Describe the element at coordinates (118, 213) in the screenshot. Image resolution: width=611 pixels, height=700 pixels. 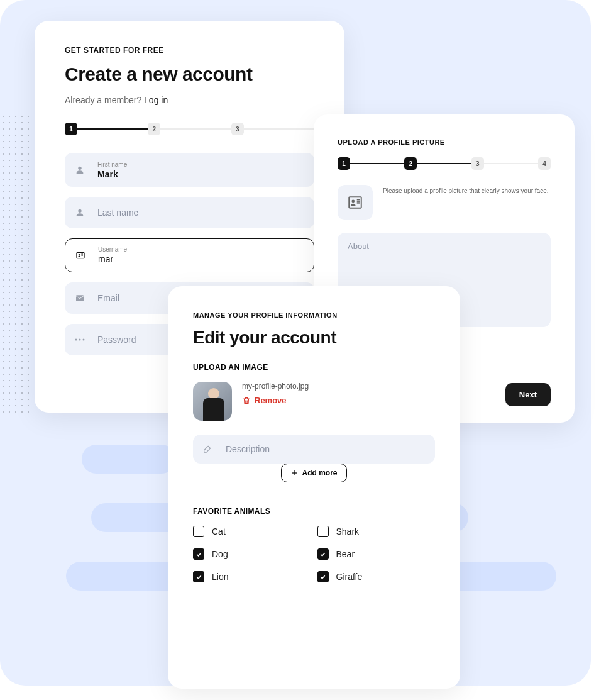
I see `last-name-placeholder: Last name` at that location.